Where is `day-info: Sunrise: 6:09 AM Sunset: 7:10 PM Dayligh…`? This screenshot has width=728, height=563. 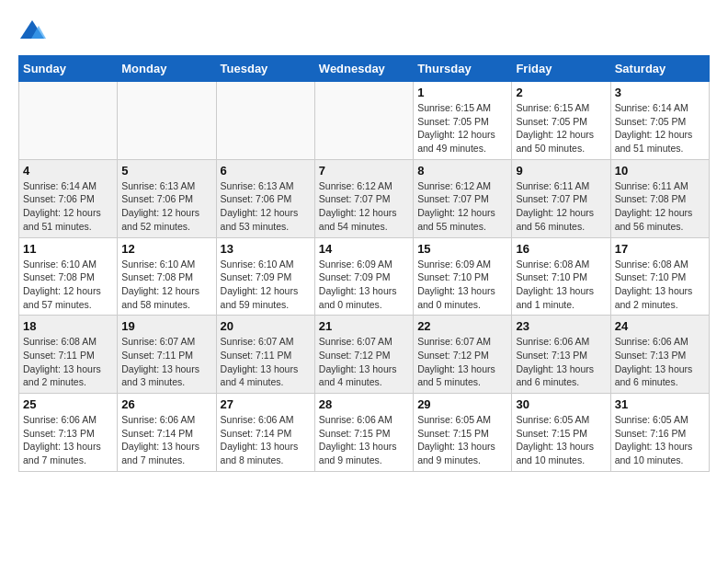 day-info: Sunrise: 6:09 AM Sunset: 7:10 PM Dayligh… is located at coordinates (462, 285).